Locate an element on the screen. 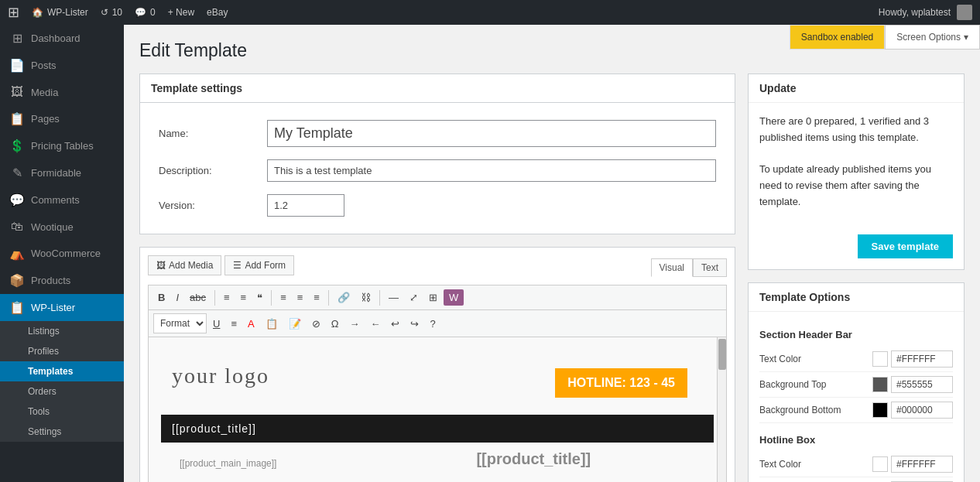 This screenshot has height=482, width=980. ol-button: ≡ is located at coordinates (244, 297).